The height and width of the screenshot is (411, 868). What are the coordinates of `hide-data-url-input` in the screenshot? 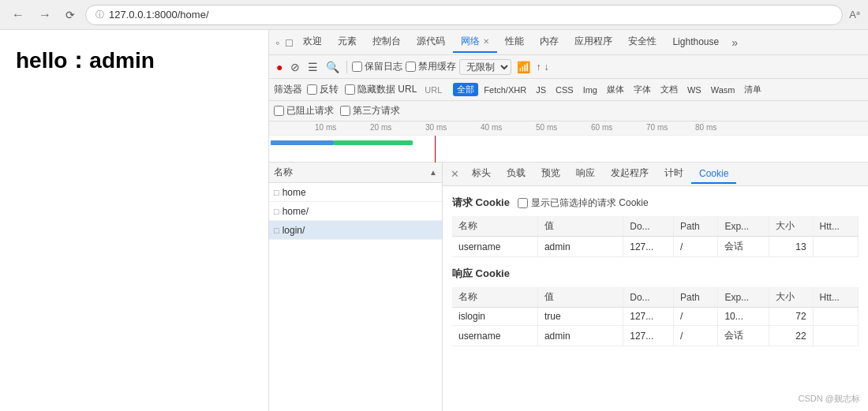 It's located at (350, 90).